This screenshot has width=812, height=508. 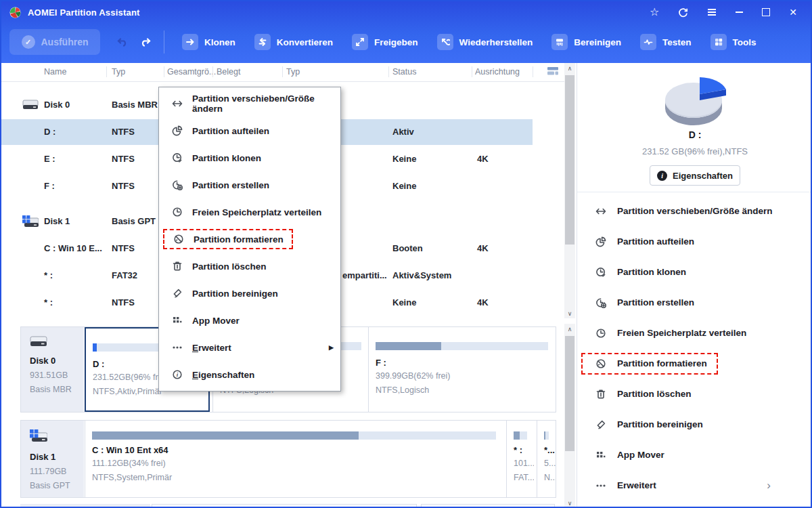 What do you see at coordinates (250, 320) in the screenshot?
I see `menu-item-appmover: App Mover` at bounding box center [250, 320].